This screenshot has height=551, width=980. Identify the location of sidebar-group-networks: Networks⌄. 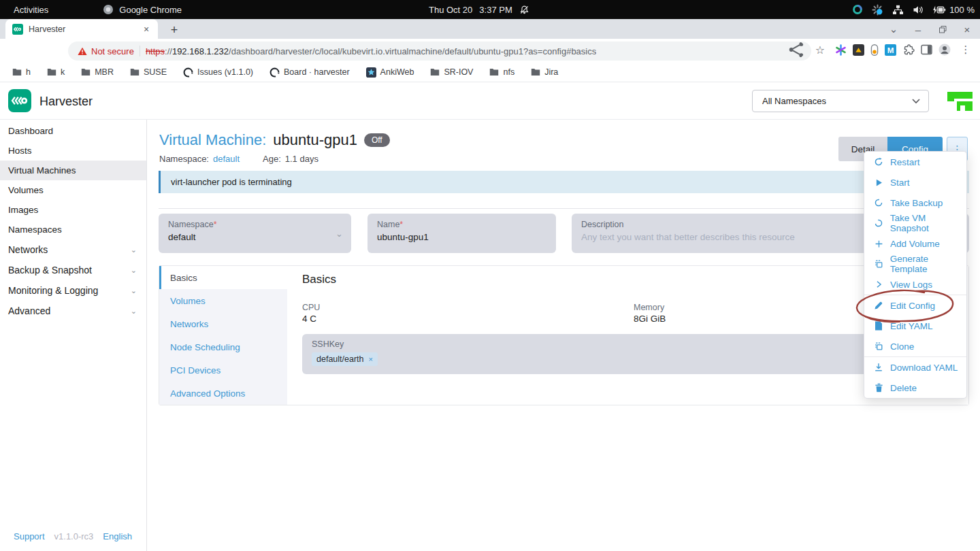
(74, 250).